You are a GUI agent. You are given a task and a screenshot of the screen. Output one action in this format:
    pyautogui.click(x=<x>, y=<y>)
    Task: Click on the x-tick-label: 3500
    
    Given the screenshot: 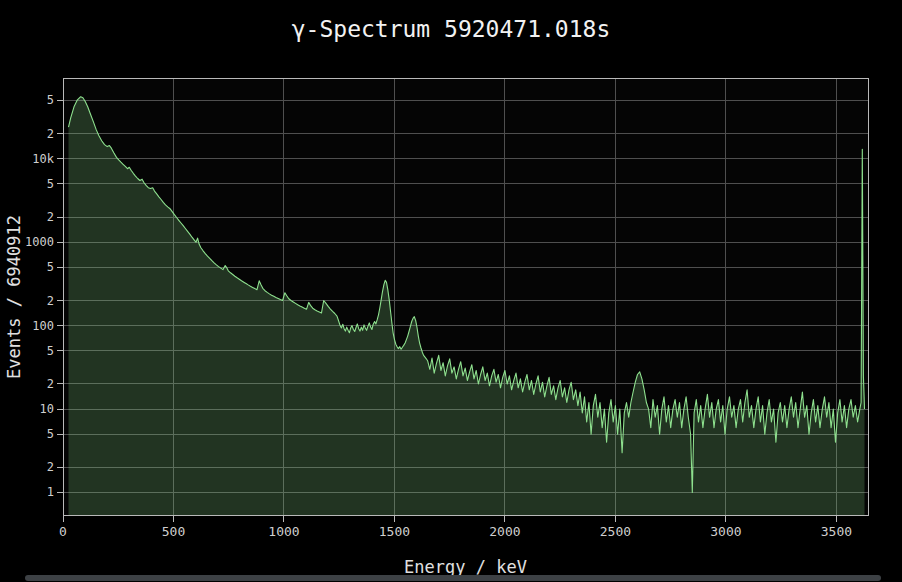 What is the action you would take?
    pyautogui.click(x=836, y=532)
    